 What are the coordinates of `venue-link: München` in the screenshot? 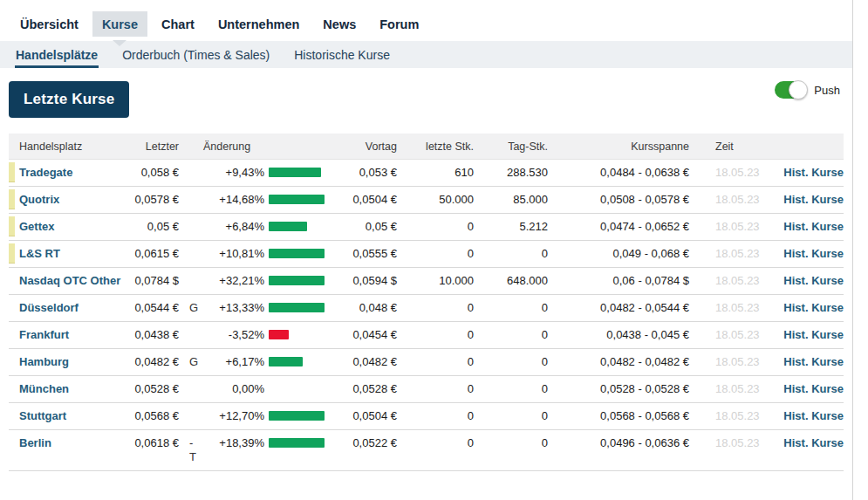 It's located at (70, 389).